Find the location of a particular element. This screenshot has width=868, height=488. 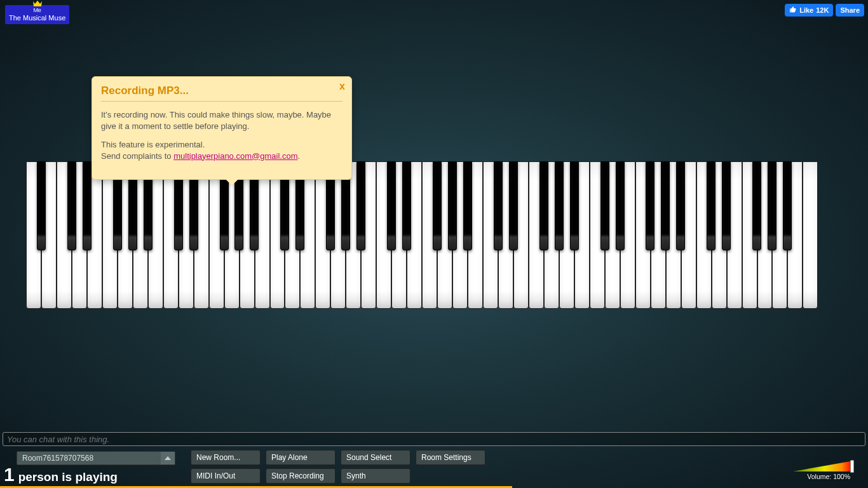

notification-arrow is located at coordinates (232, 182).